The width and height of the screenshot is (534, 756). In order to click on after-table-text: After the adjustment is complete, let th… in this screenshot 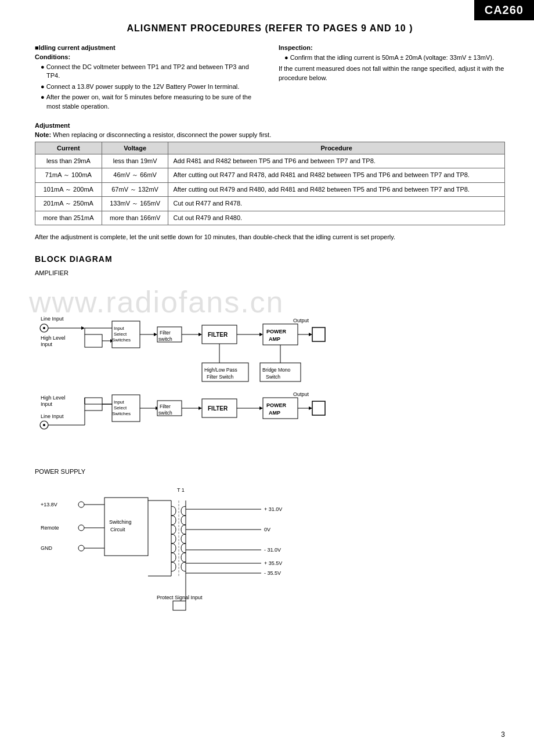, I will do `click(270, 237)`.